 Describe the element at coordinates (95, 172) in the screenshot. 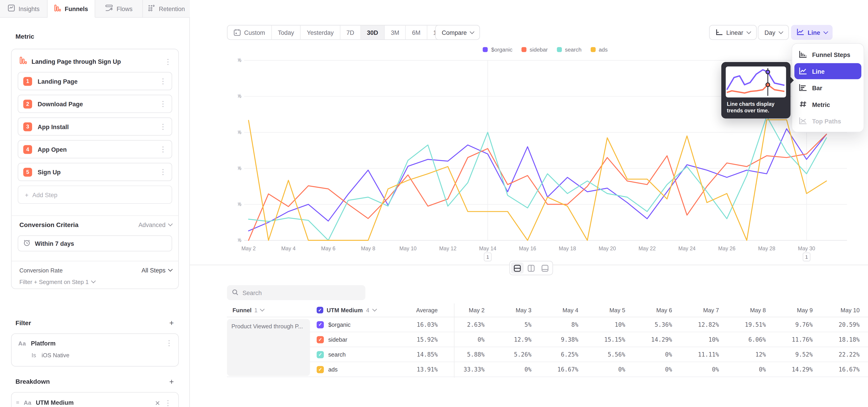

I see `funnel-step: 5Sign Up` at that location.